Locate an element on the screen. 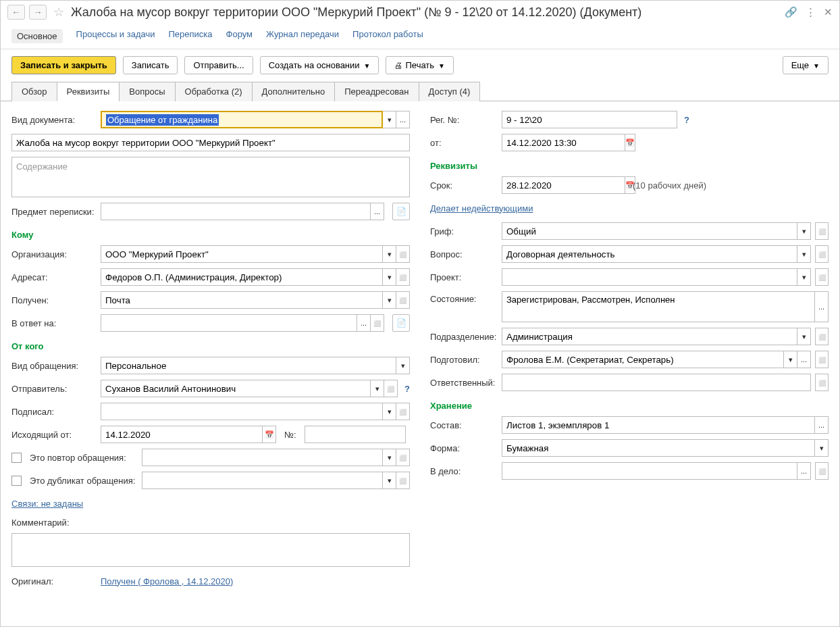 The height and width of the screenshot is (627, 840). signed-input is located at coordinates (242, 411).